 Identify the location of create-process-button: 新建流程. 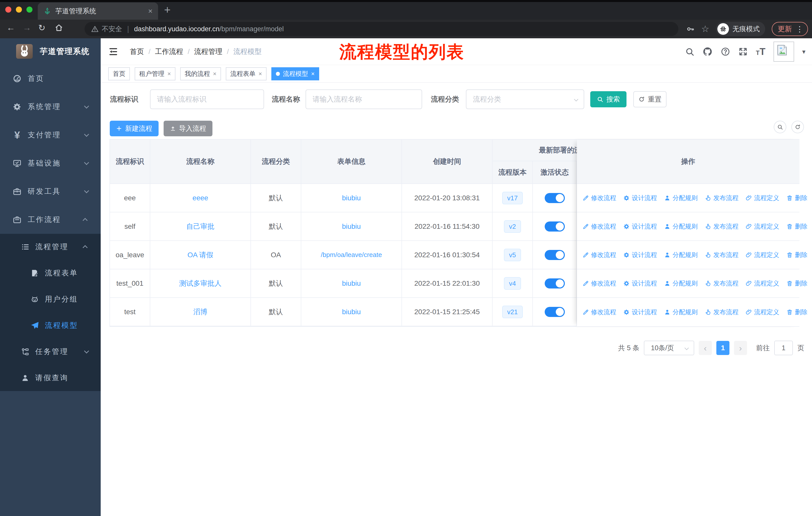
(134, 129).